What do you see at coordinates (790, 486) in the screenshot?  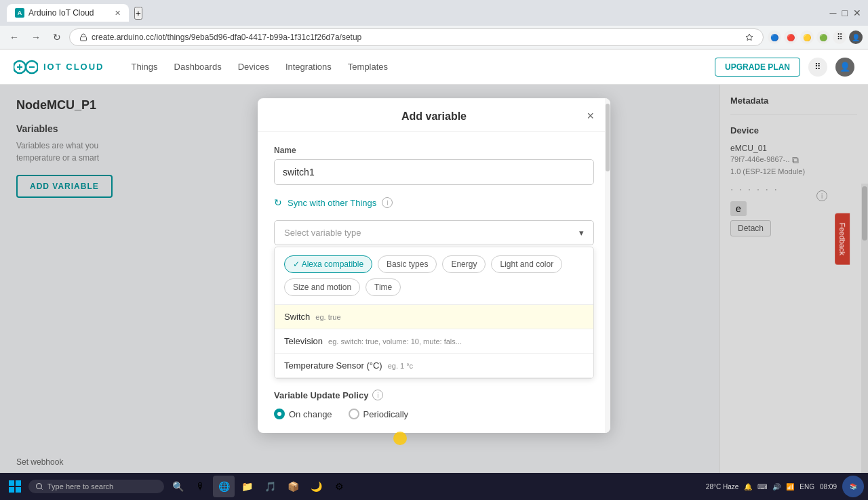 I see `taskbar-network: 📶` at bounding box center [790, 486].